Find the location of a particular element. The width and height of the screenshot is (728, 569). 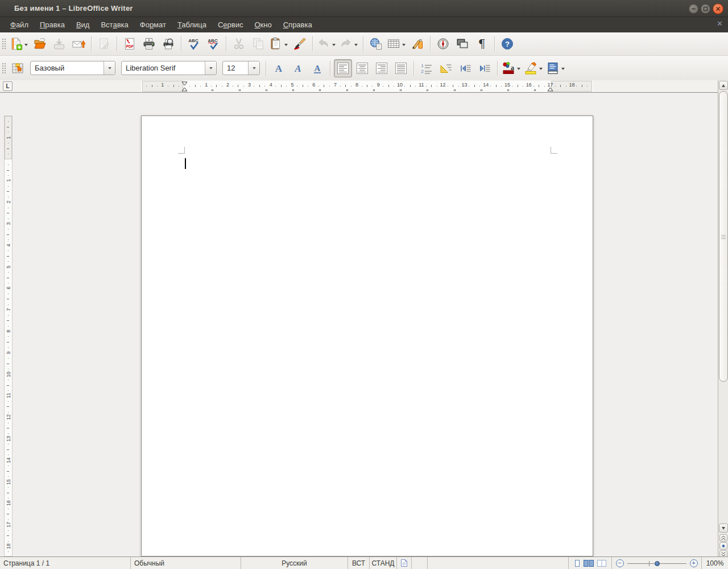

help-button: ? is located at coordinates (507, 44).